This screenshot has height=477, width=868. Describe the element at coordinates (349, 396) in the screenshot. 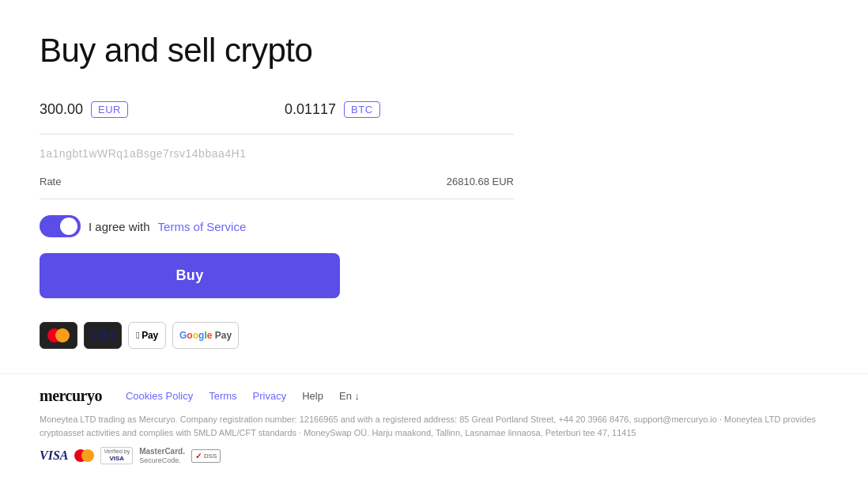

I see `footer-language-selector: En ↓` at that location.